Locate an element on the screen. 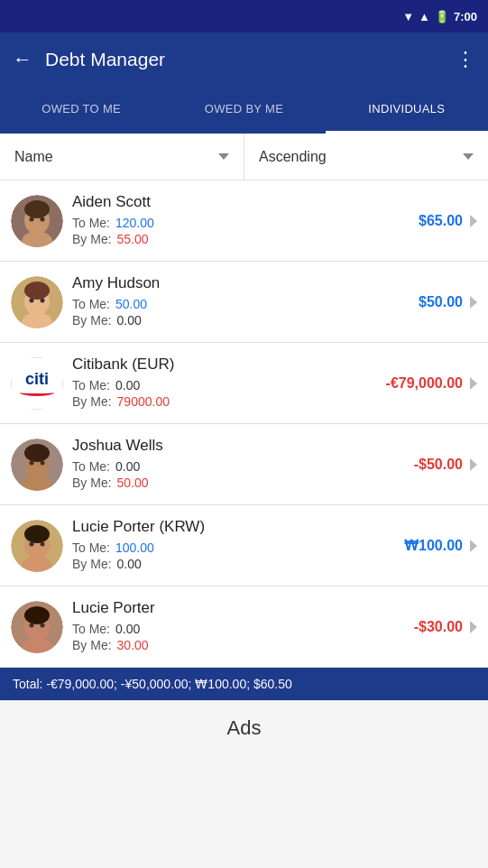  wifi-icon: ▼ is located at coordinates (408, 16).